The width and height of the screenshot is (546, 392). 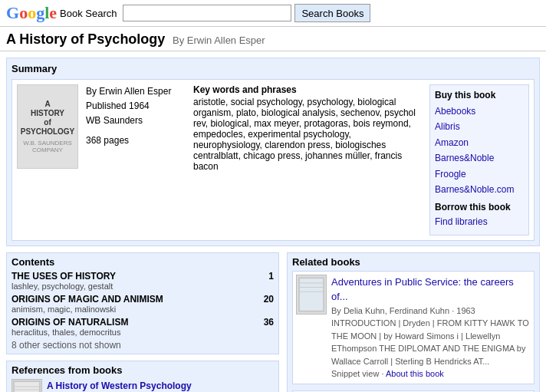 I want to click on header: Google Book Search Search Books, so click(x=273, y=14).